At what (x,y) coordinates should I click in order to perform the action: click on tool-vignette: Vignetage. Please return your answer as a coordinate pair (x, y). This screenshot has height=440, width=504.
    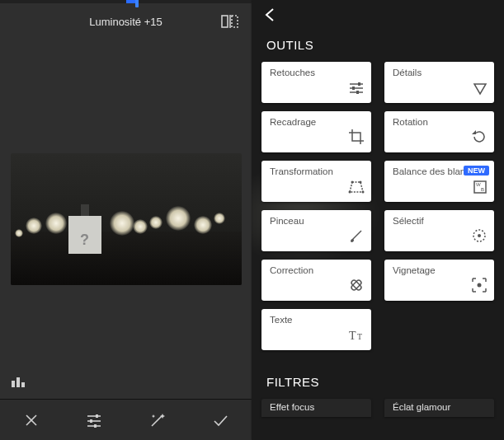
    Looking at the image, I should click on (439, 280).